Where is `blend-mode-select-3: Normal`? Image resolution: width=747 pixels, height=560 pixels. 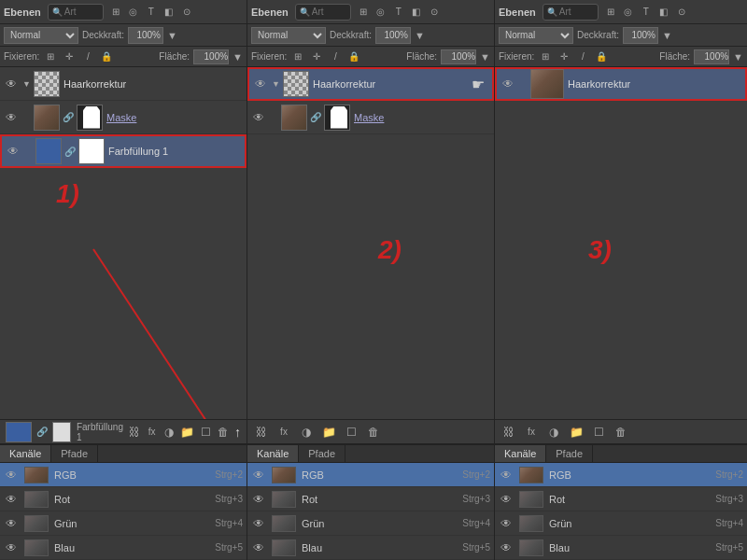 blend-mode-select-3: Normal is located at coordinates (536, 35).